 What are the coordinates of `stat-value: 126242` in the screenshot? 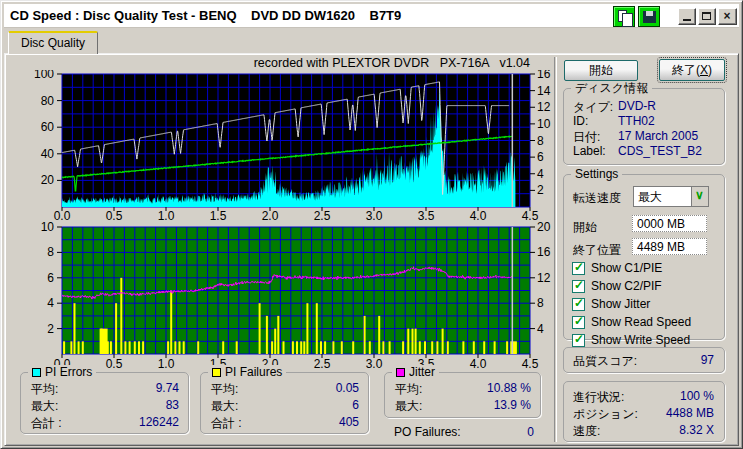 It's located at (159, 422).